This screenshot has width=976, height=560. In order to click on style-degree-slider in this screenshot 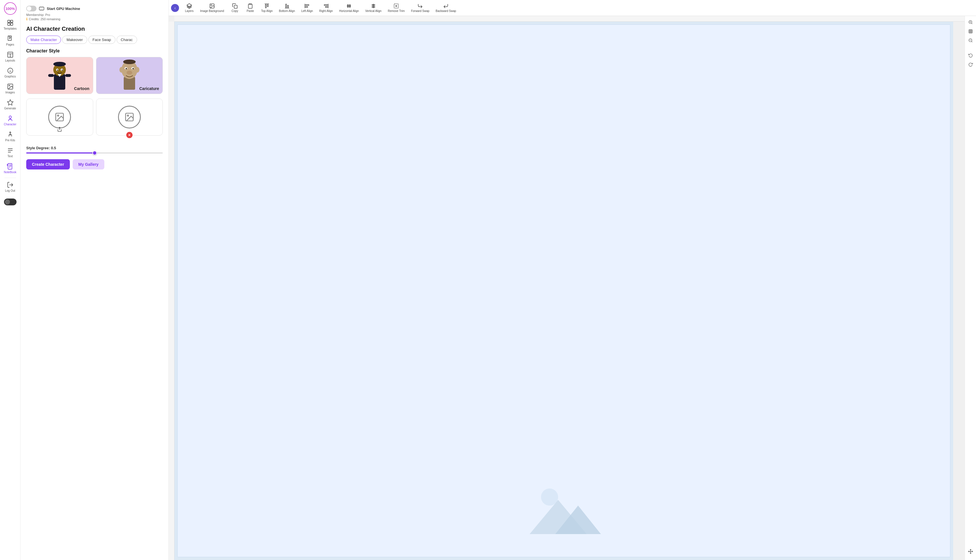, I will do `click(95, 153)`.